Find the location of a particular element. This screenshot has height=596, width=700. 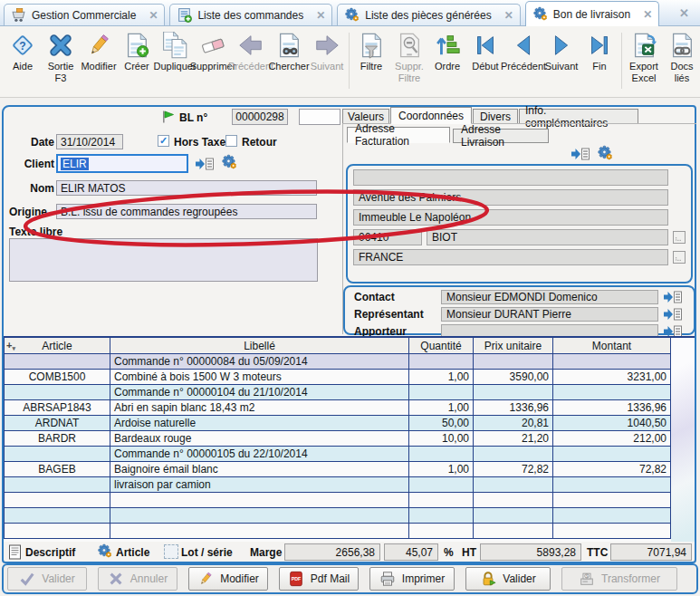

table-row-item: ABRSAP1843Abri en sapin blanc 18,43 m2 1… is located at coordinates (338, 408).